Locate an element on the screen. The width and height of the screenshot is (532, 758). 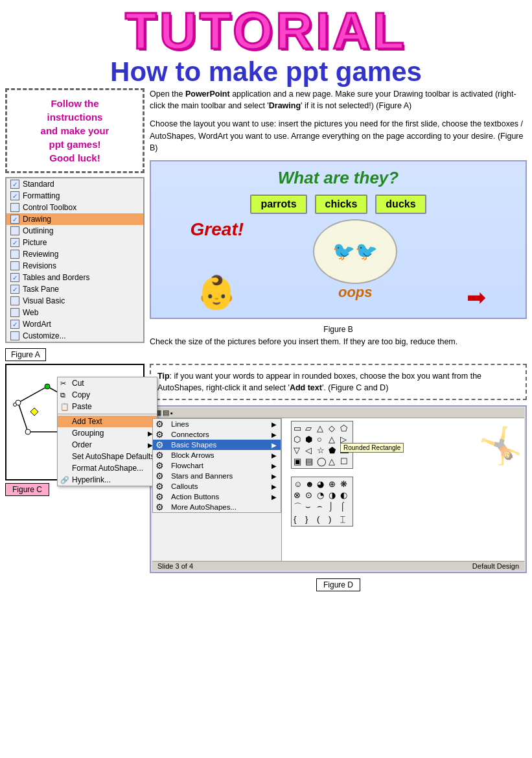
ctx-label: Copy is located at coordinates (81, 395).